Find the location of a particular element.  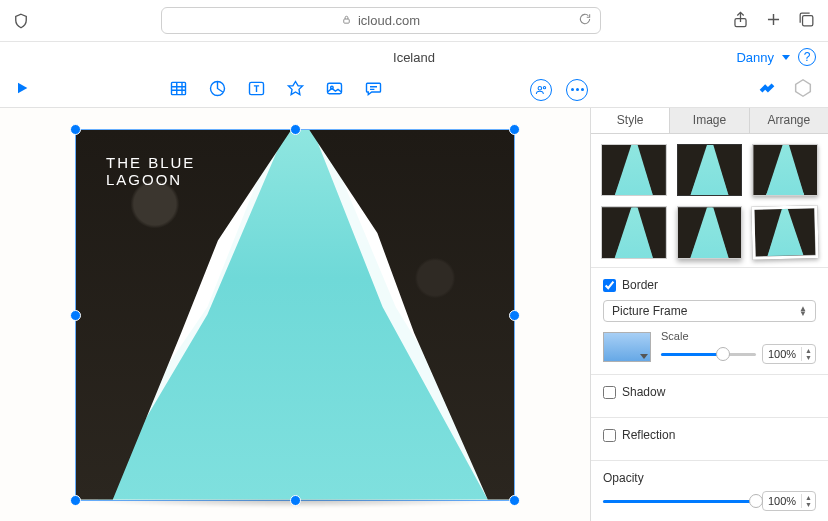

resize-handle-ne is located at coordinates (514, 130).